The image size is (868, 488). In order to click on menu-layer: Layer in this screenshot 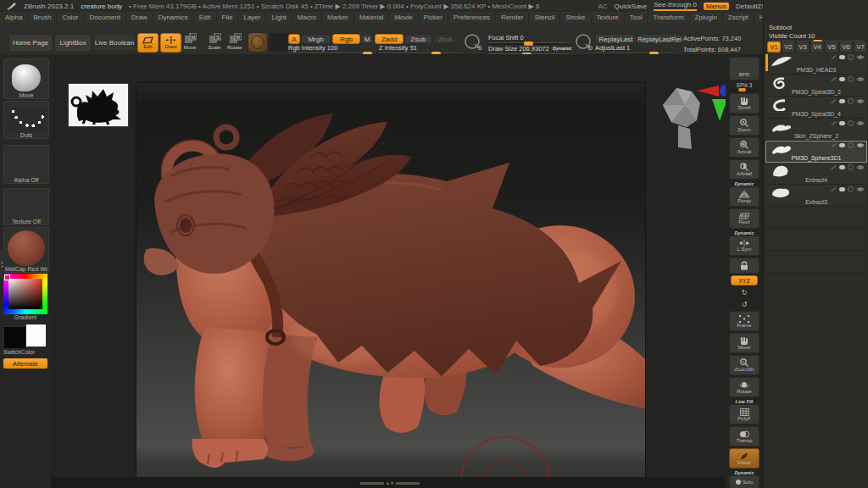, I will do `click(253, 18)`.